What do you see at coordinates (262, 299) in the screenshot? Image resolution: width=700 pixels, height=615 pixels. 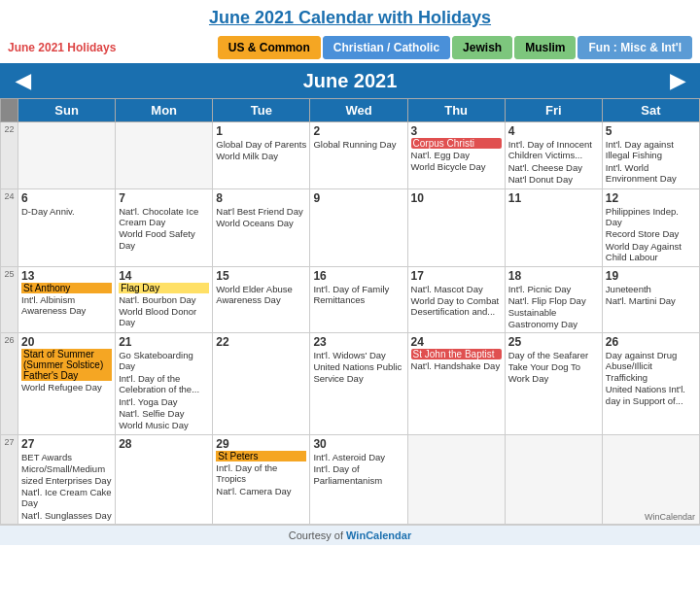 I see `cell-jun15: 15 World Elder Abuse Awareness Day` at bounding box center [262, 299].